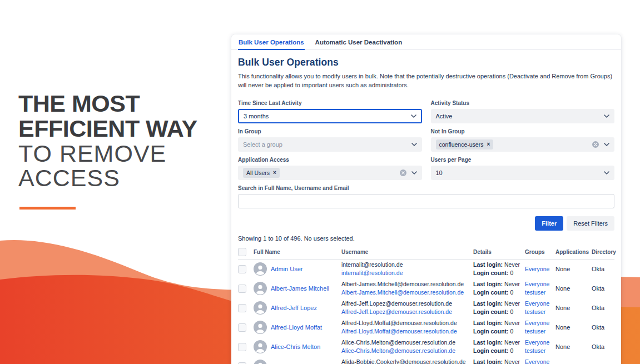  Describe the element at coordinates (523, 144) in the screenshot. I see `not-in-group-select: confluence-users ×` at that location.